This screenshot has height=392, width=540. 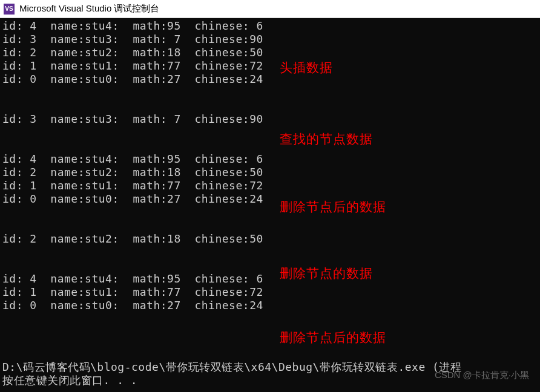 I want to click on annotation-label: 删除节点的数据, so click(x=326, y=273).